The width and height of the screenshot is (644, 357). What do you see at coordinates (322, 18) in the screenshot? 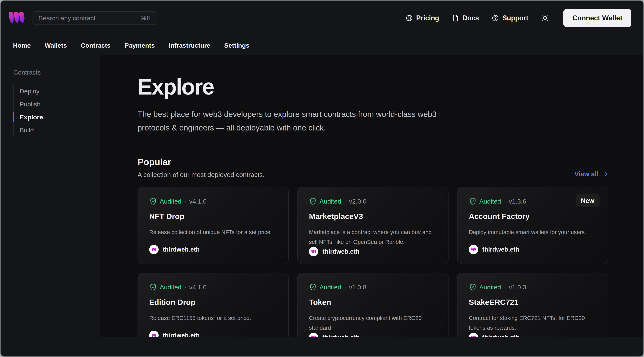
I see `top-bar: ⌘K Pricing` at bounding box center [322, 18].